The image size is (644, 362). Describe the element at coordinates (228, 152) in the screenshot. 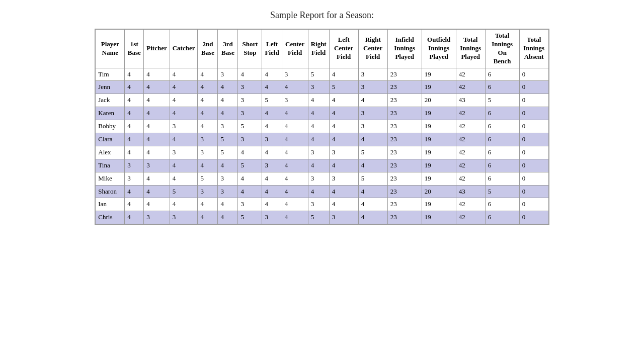

I see `cell-3b: 5` at that location.